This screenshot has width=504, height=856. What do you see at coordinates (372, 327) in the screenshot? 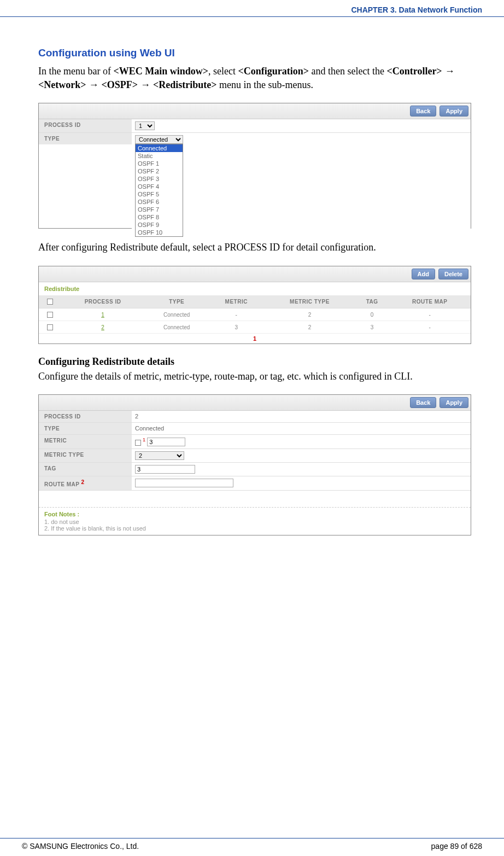
I see `cell-tag: 3` at bounding box center [372, 327].